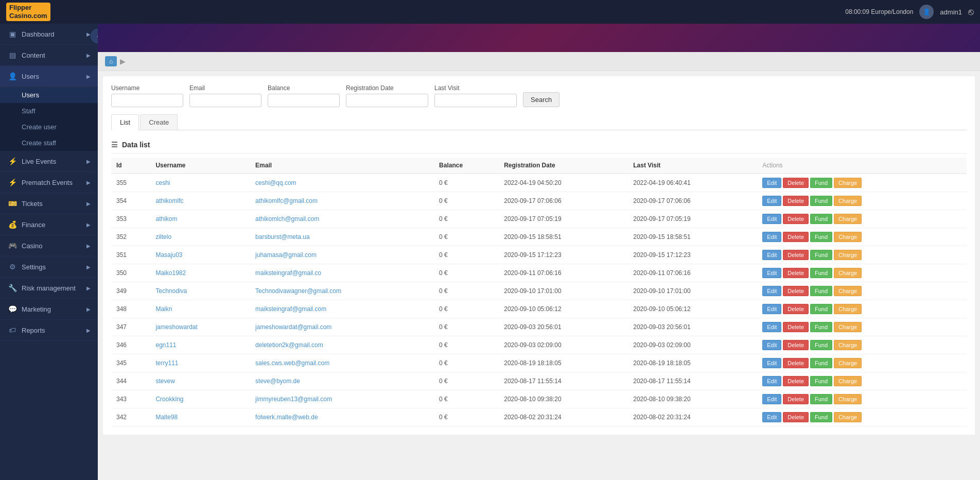 The image size is (980, 480). What do you see at coordinates (49, 246) in the screenshot?
I see `sidebar-item-casino: 🎮 Casino ▶` at bounding box center [49, 246].